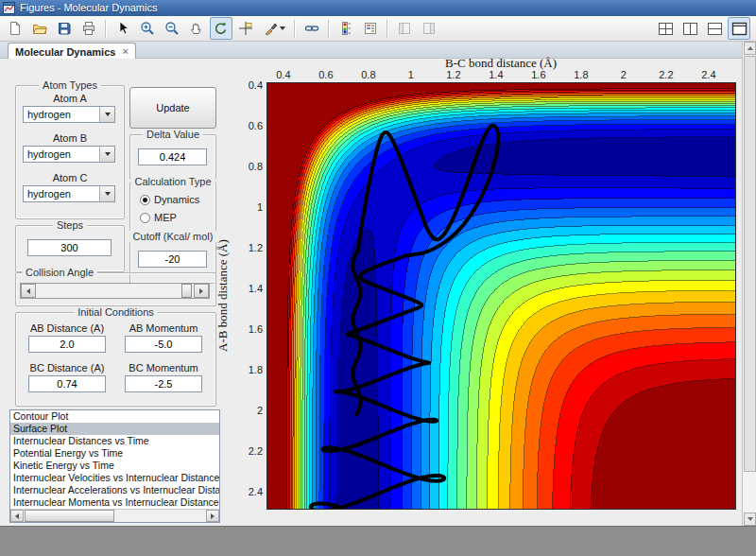 Image resolution: width=756 pixels, height=556 pixels. Describe the element at coordinates (378, 541) in the screenshot. I see `window-bottom-background` at that location.